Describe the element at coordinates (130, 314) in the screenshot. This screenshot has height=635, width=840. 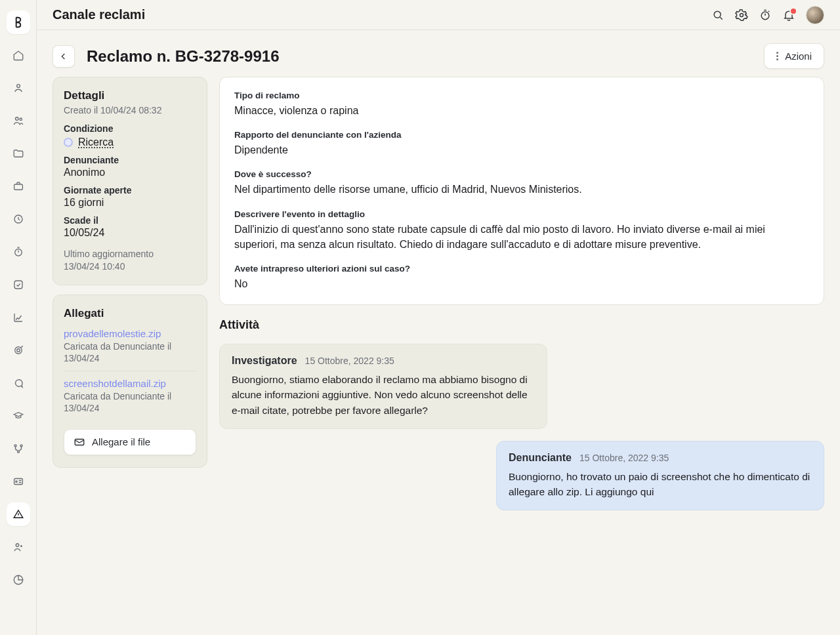
I see `attachments-title: Allegati` at that location.